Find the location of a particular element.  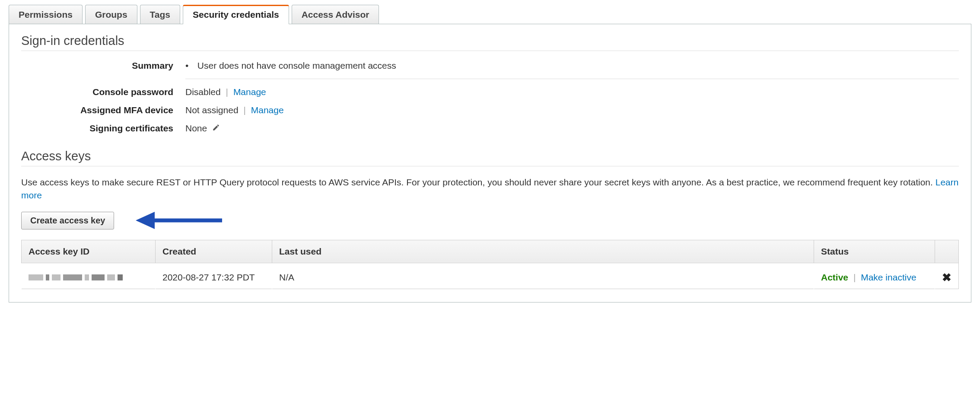

tab-tags: Tags is located at coordinates (160, 15).